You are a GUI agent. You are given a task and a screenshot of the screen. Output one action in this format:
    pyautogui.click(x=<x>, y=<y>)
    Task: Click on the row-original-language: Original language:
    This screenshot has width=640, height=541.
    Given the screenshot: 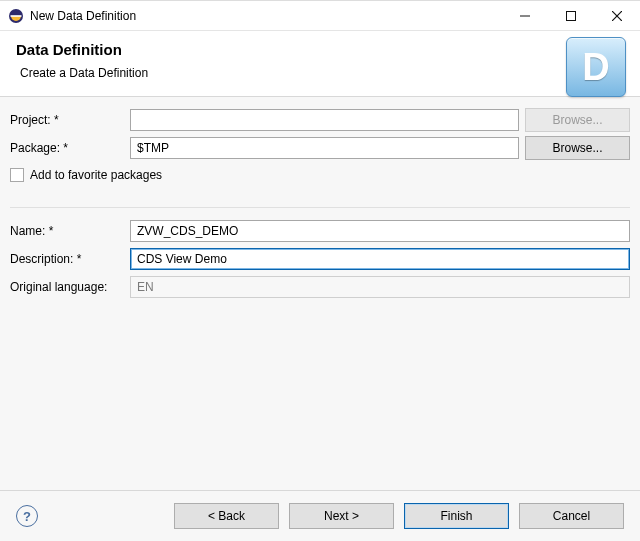 What is the action you would take?
    pyautogui.click(x=320, y=287)
    